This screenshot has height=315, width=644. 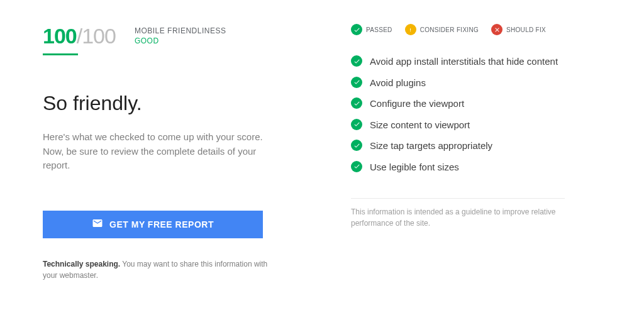 I want to click on score-underline, so click(x=60, y=54).